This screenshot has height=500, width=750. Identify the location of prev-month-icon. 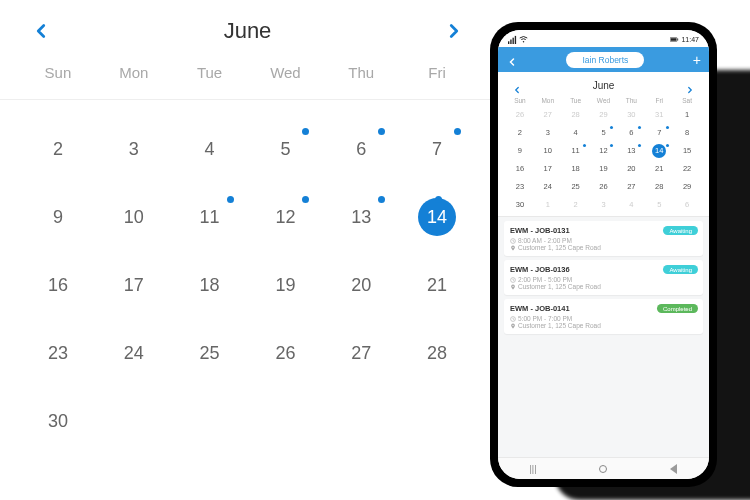
(41, 31).